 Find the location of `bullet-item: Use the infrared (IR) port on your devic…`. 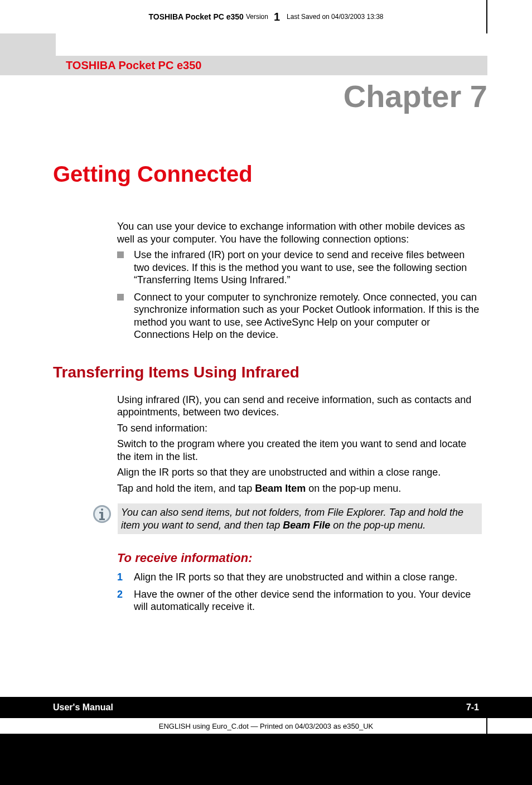

bullet-item: Use the infrared (IR) port on your devic… is located at coordinates (299, 268).